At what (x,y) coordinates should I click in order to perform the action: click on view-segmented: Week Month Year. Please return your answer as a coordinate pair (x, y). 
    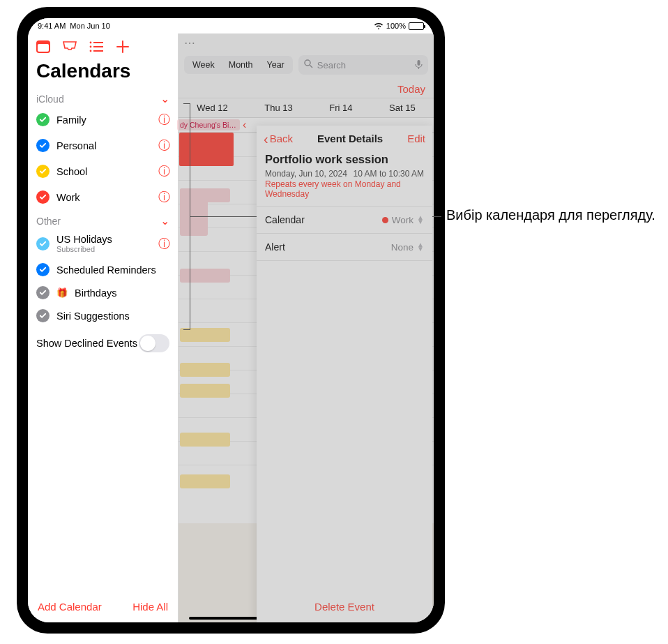
    Looking at the image, I should click on (238, 65).